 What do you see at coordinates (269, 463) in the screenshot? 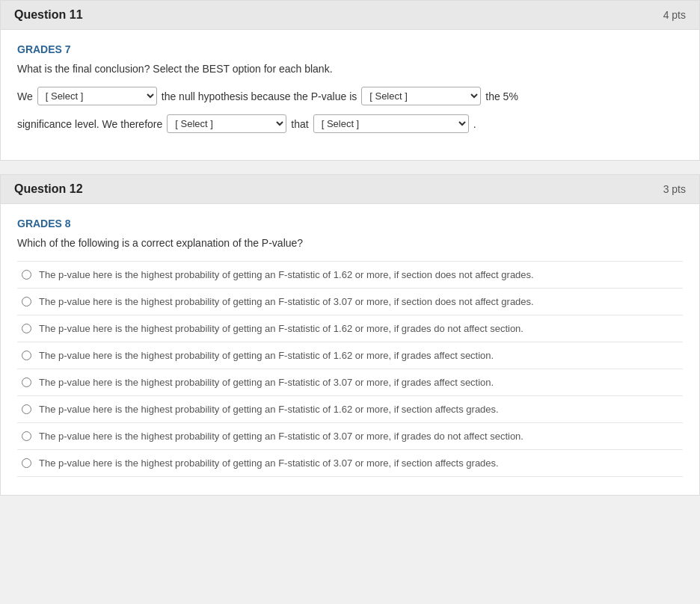
I see `radio-label-8: The p-value here is the highest probabil…` at bounding box center [269, 463].